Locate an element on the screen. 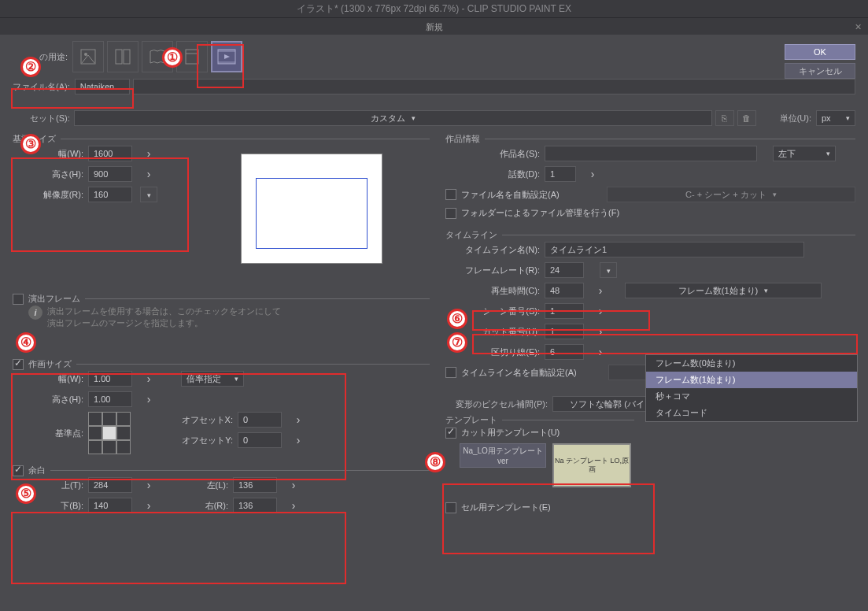 This screenshot has width=868, height=611. unit-select: px is located at coordinates (836, 118).